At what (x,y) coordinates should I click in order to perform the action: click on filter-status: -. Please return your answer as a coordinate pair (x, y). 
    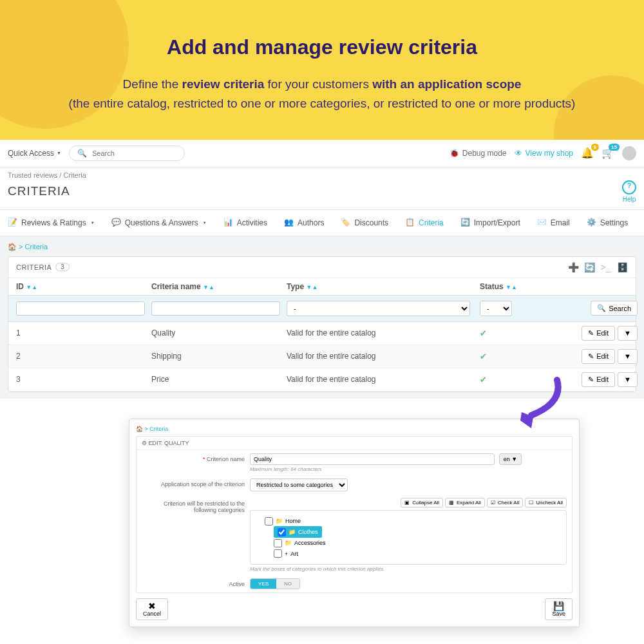
    Looking at the image, I should click on (496, 308).